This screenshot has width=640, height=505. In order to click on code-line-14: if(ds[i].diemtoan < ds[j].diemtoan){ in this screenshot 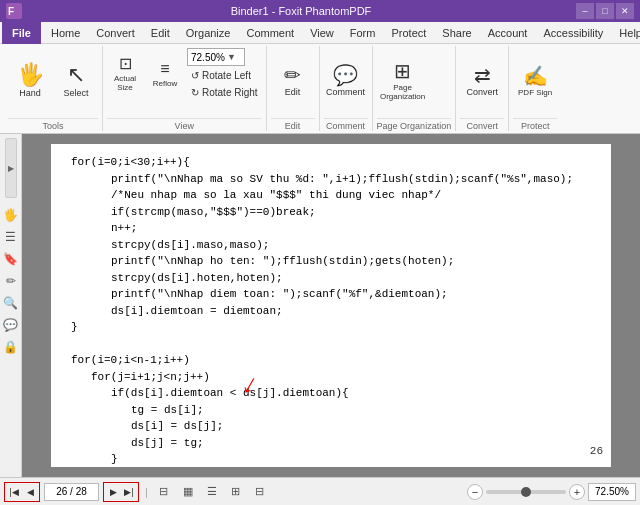, I will do `click(331, 394)`.